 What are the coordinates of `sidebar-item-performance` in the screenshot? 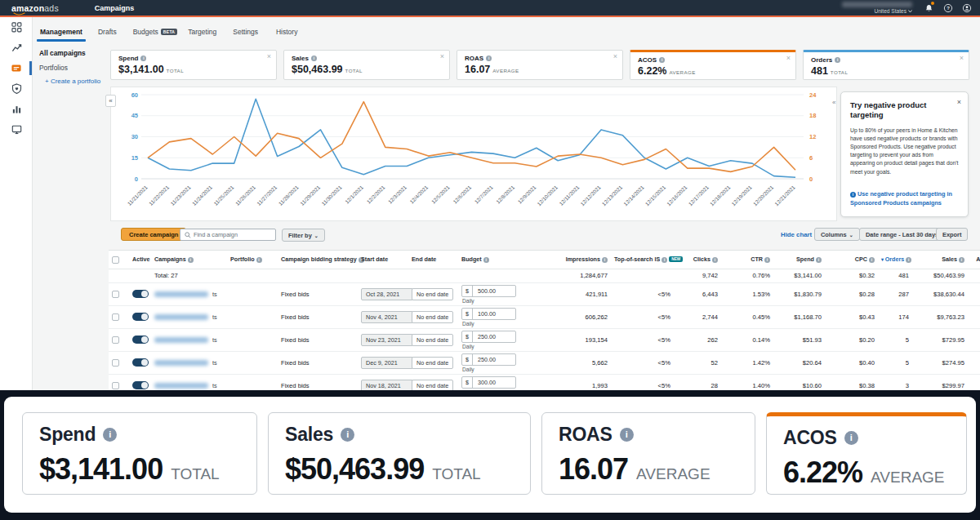 It's located at (16, 47).